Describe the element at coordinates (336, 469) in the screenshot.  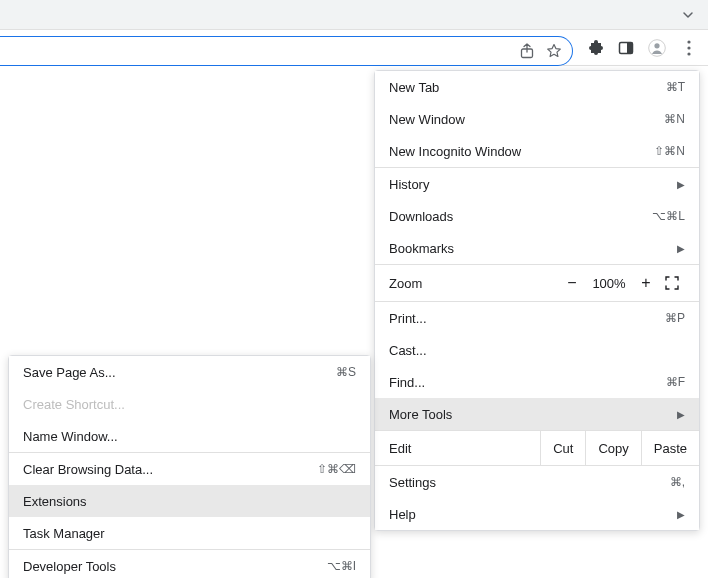
I see `menu-shortcut: ⇧⌘⌫` at that location.